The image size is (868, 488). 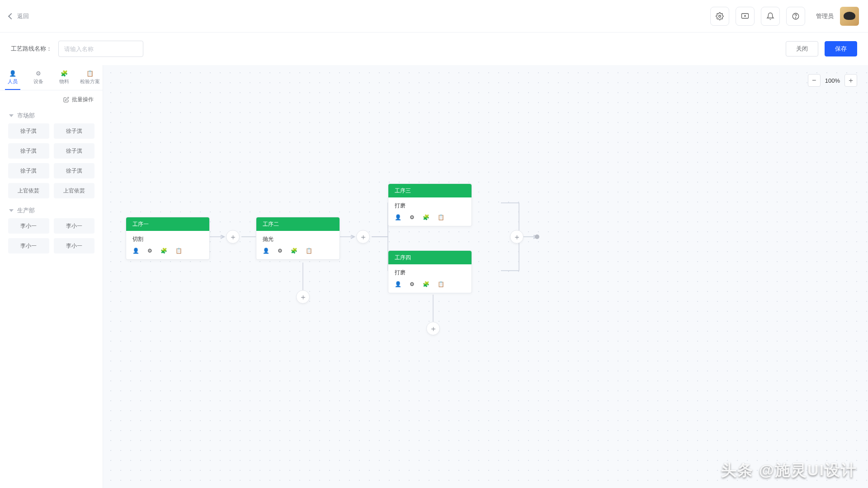 What do you see at coordinates (789, 470) in the screenshot?
I see `watermark: 头条 @施灵UI设计` at bounding box center [789, 470].